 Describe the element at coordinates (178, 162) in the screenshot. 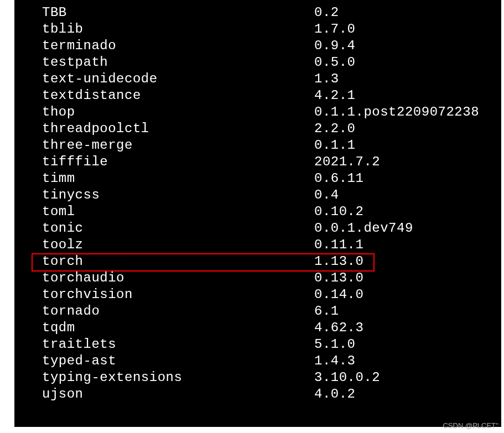

I see `package-name: tifffile` at that location.